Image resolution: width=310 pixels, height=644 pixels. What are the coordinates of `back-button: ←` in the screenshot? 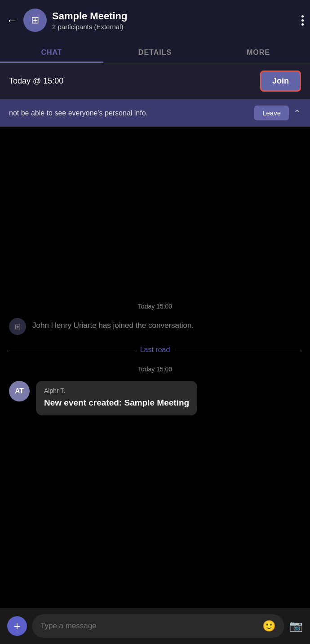 It's located at (12, 21).